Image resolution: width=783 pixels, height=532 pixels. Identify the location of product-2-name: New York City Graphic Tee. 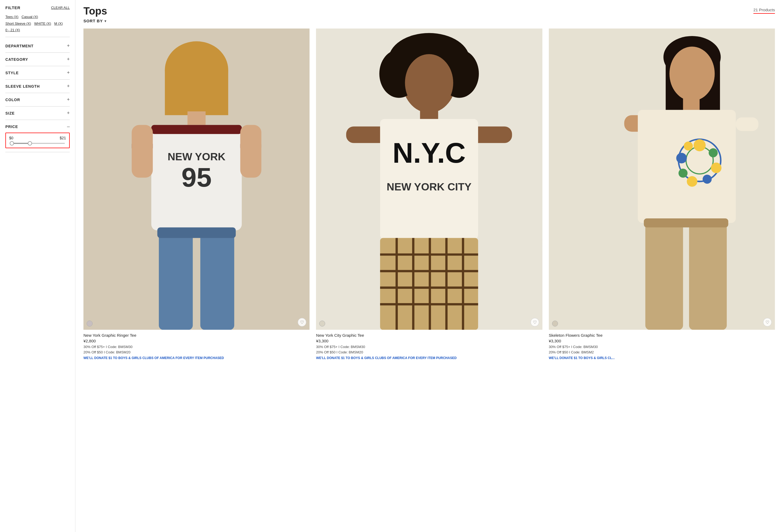
(429, 335).